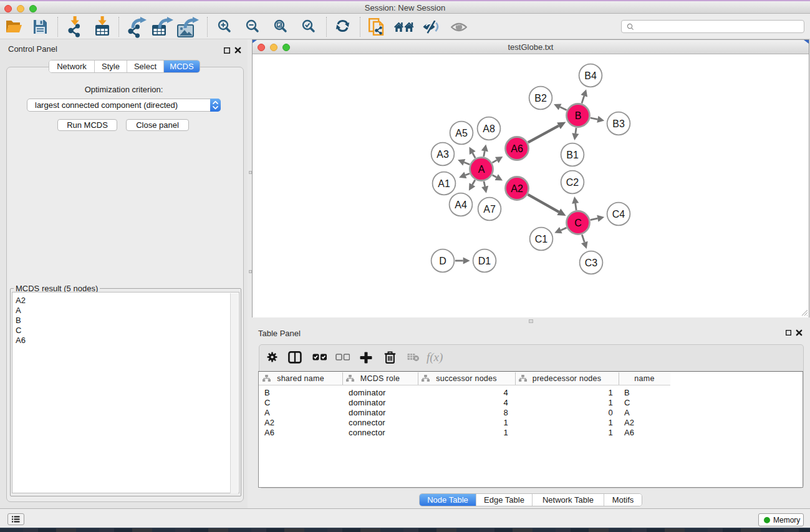 This screenshot has height=532, width=810. What do you see at coordinates (579, 116) in the screenshot?
I see `svg-text: B` at bounding box center [579, 116].